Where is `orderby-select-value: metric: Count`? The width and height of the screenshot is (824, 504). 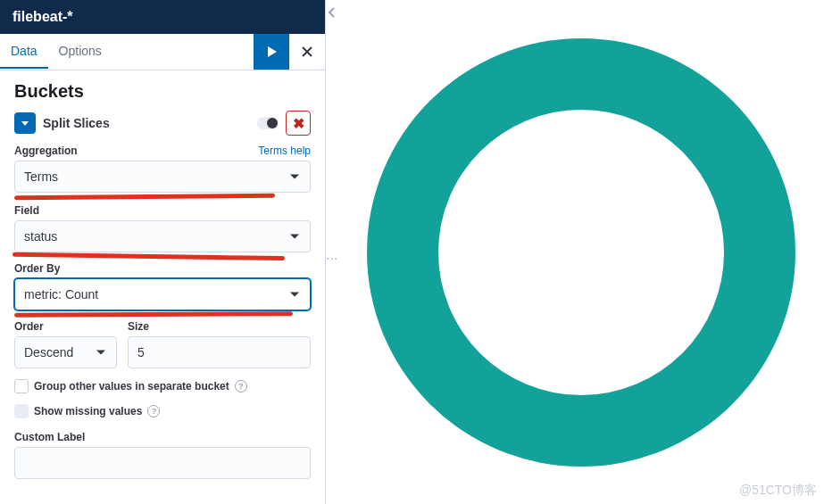
orderby-select-value: metric: Count is located at coordinates (61, 294).